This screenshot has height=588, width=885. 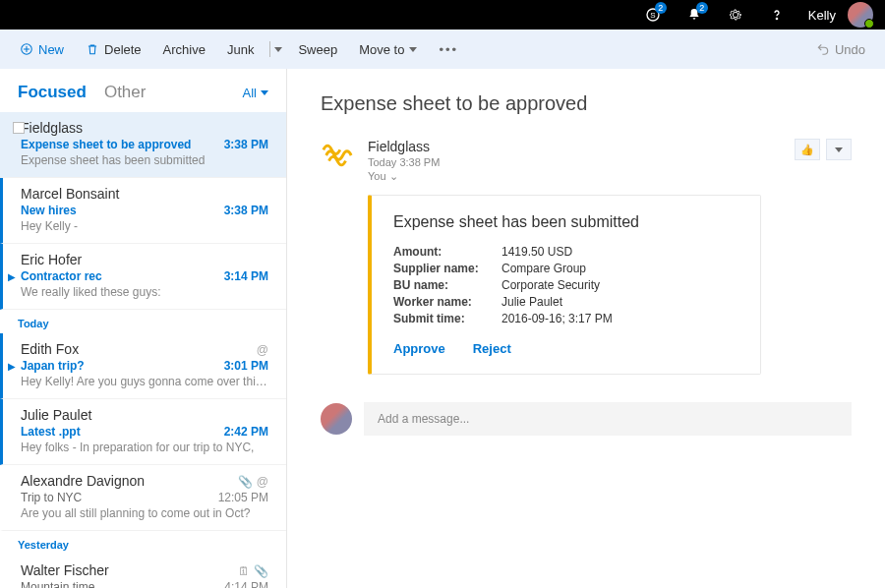 What do you see at coordinates (144, 433) in the screenshot?
I see `message-item: Julie Paulet Latest .ppt2:42 PM Hey folk…` at bounding box center [144, 433].